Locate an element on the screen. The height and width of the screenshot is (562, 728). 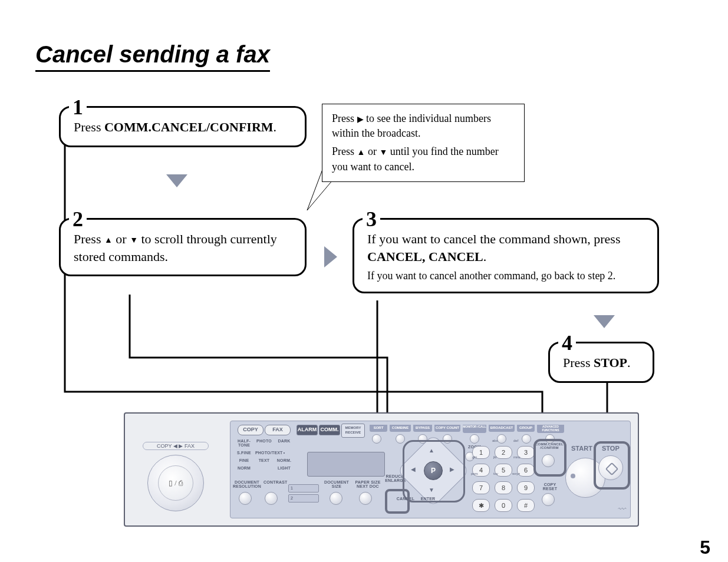
callout-line-1: Press ▶ to see the individual numbers wi… is located at coordinates (423, 126).